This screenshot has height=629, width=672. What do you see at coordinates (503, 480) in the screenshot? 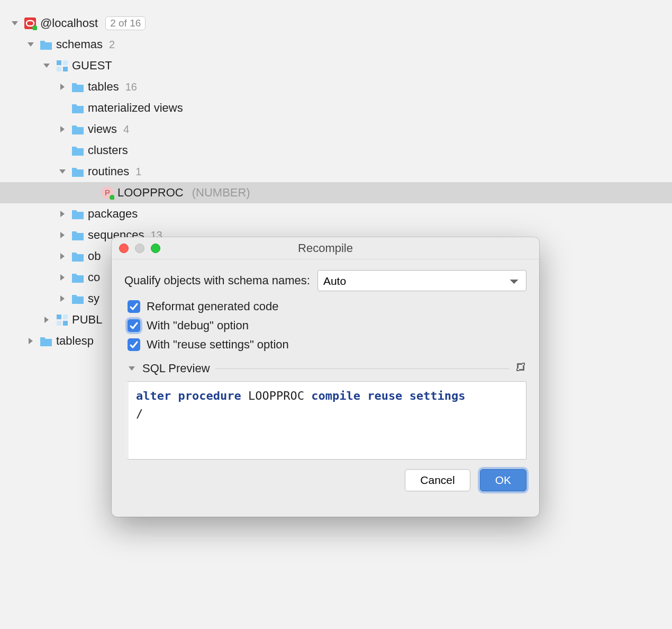
I see `ok-button: OK` at bounding box center [503, 480].